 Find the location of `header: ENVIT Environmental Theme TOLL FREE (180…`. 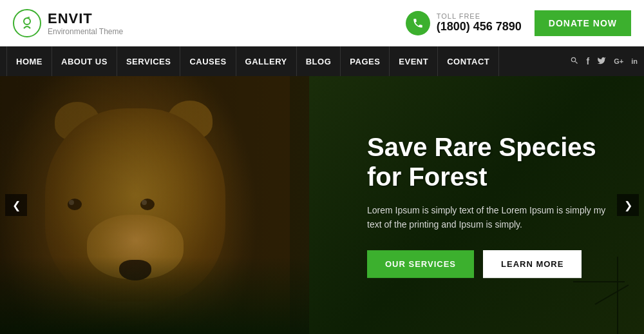

header: ENVIT Environmental Theme TOLL FREE (180… is located at coordinates (322, 23).